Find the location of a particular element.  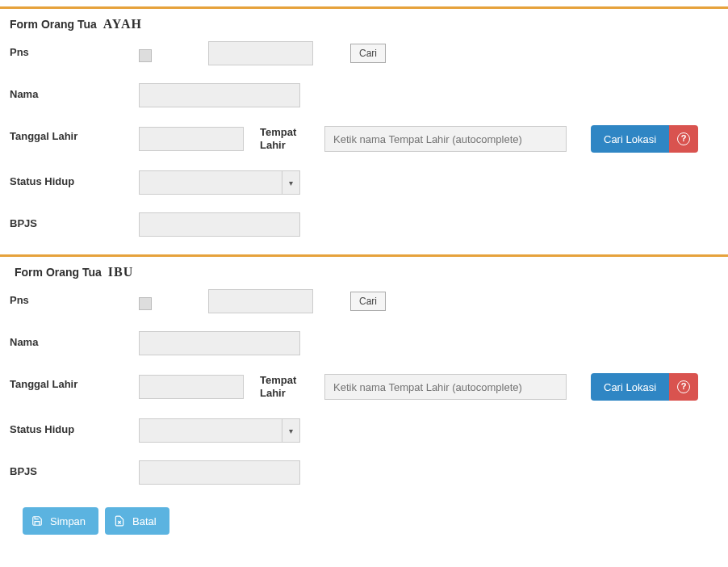

bpjs-input-ayah is located at coordinates (220, 225).